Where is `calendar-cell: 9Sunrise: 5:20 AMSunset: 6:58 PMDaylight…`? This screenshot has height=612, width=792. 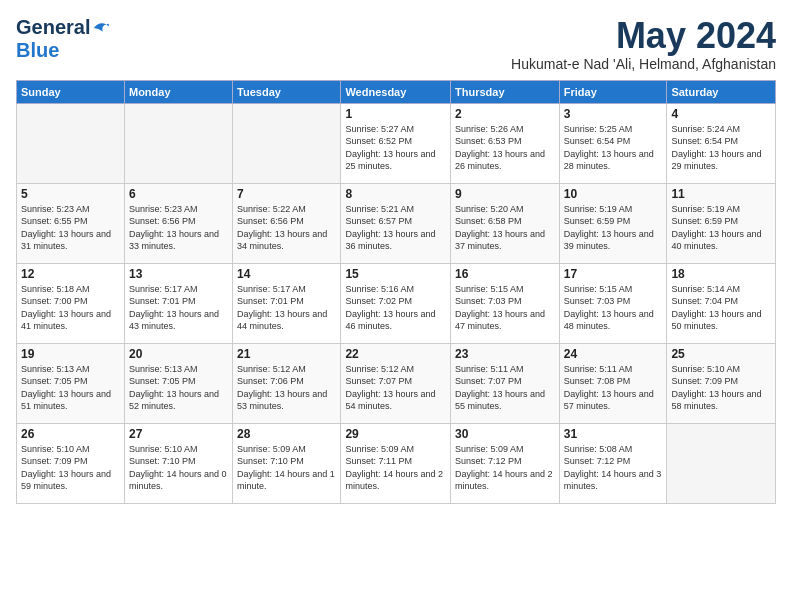 calendar-cell: 9Sunrise: 5:20 AMSunset: 6:58 PMDaylight… is located at coordinates (506, 223).